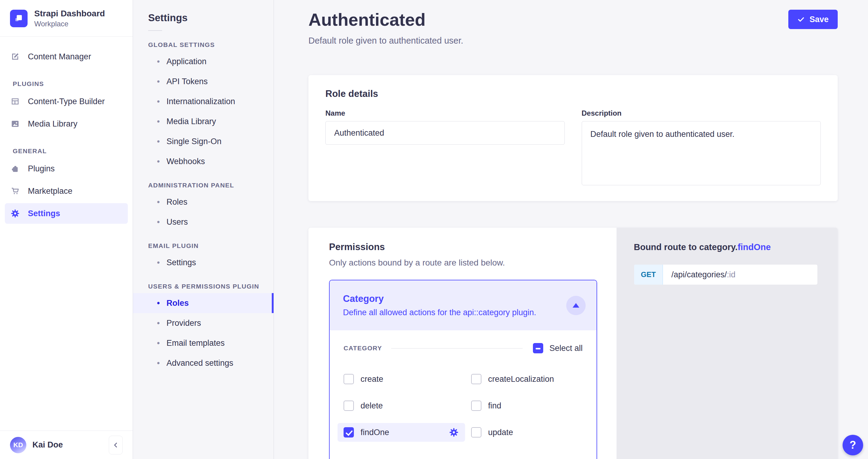 The image size is (868, 459). I want to click on findone-checkbox, so click(349, 432).